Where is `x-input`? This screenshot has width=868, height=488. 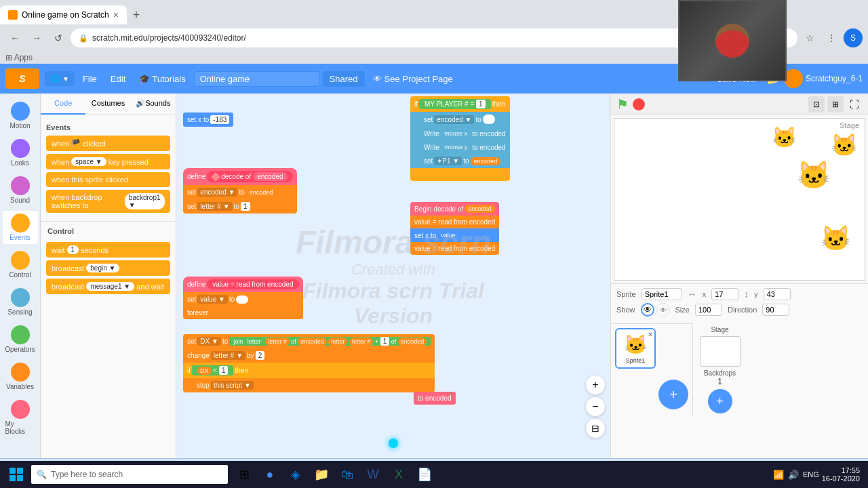
x-input is located at coordinates (725, 294).